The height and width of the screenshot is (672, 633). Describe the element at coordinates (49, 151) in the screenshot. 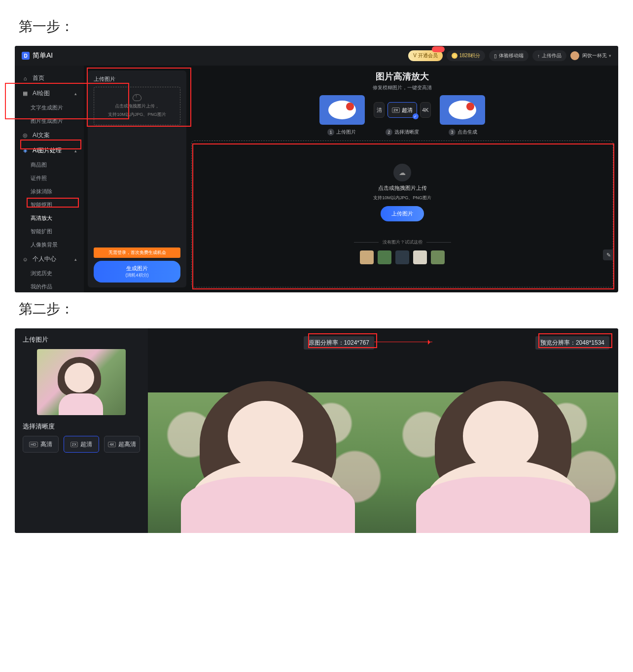

I see `sidebar-ai-image: ◈AI图片处理▴` at that location.